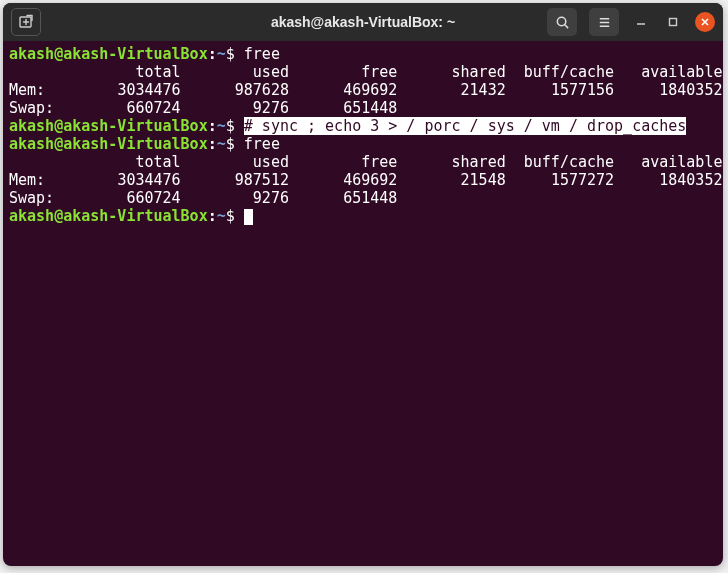 This screenshot has width=728, height=573. What do you see at coordinates (248, 217) in the screenshot?
I see `cursor` at bounding box center [248, 217].